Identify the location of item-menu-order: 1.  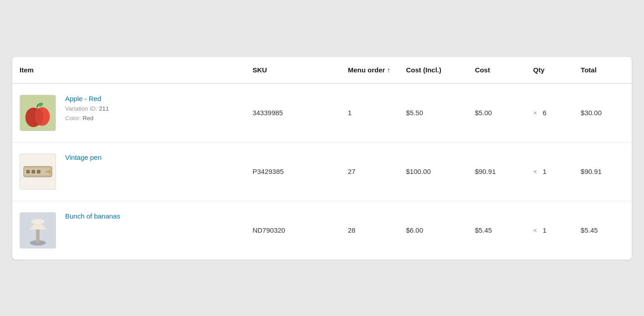
(370, 113).